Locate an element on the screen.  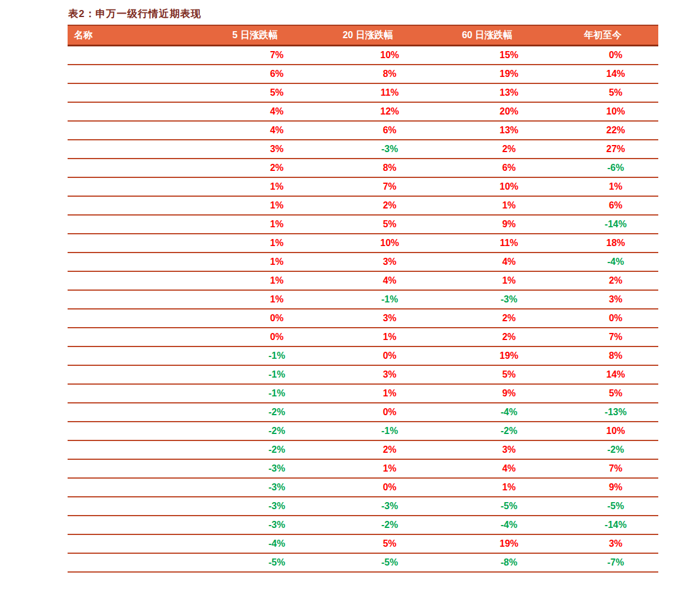
table-row: -5% -5% -8% -7% is located at coordinates (363, 563).